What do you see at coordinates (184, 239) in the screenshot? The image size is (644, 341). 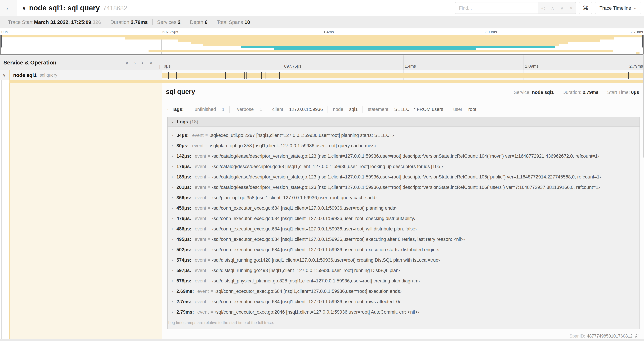 I see `log-time: 495μs:` at bounding box center [184, 239].